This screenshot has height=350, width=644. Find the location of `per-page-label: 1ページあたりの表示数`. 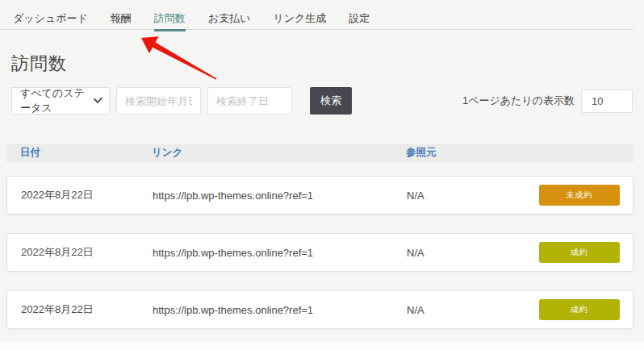

per-page-label: 1ページあたりの表示数 is located at coordinates (518, 101).